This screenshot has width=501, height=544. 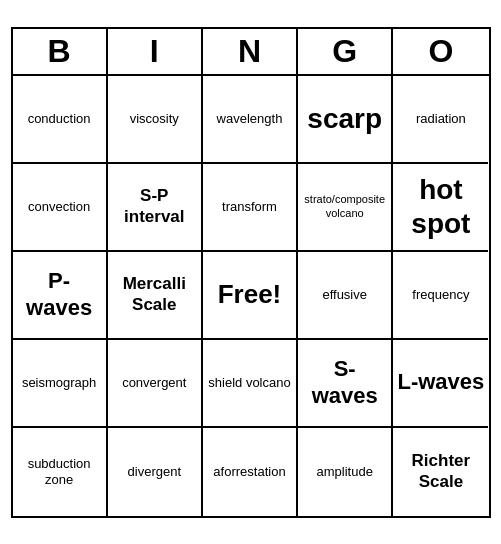 What do you see at coordinates (440, 208) in the screenshot?
I see `bingo-cell-9: hot spot` at bounding box center [440, 208].